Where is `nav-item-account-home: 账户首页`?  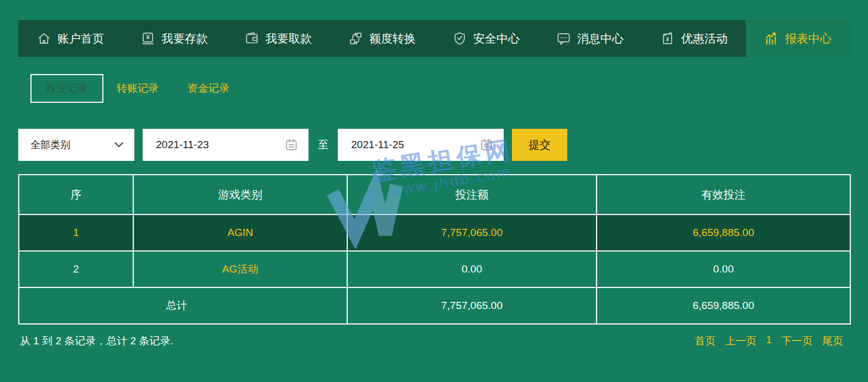
nav-item-account-home: 账户首页 is located at coordinates (70, 39).